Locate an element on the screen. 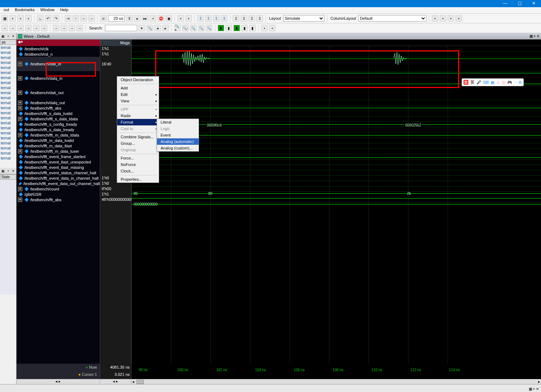 The width and height of the screenshot is (541, 392). left-icon: ← is located at coordinates (84, 18).